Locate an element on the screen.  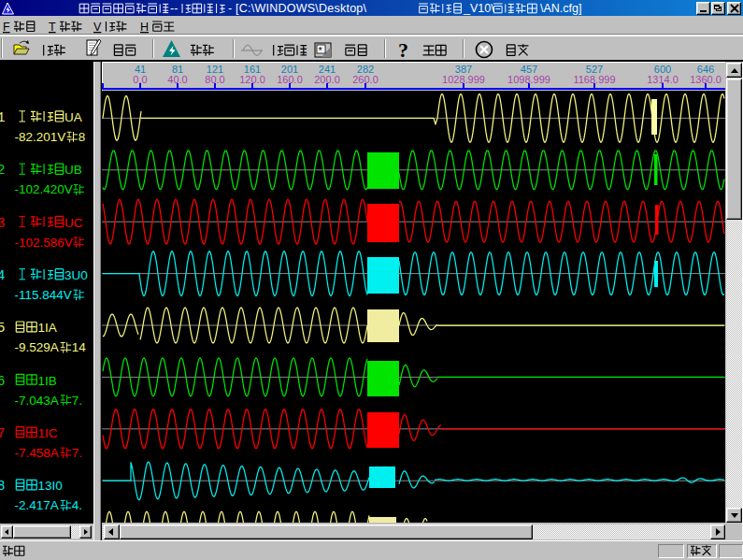
svg-text: 1IA is located at coordinates (48, 327).